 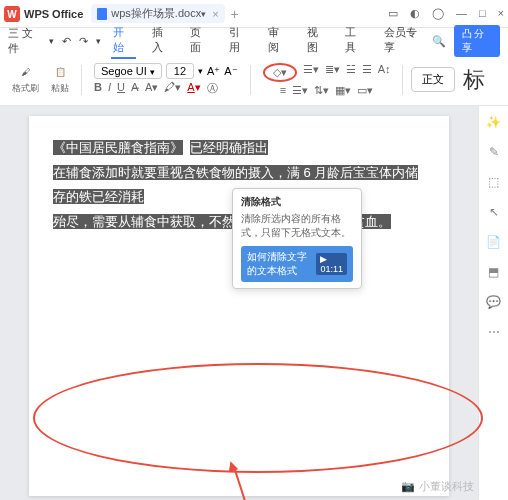 I want to click on format-brush-button: 🖌 格式刷, so click(x=26, y=80).